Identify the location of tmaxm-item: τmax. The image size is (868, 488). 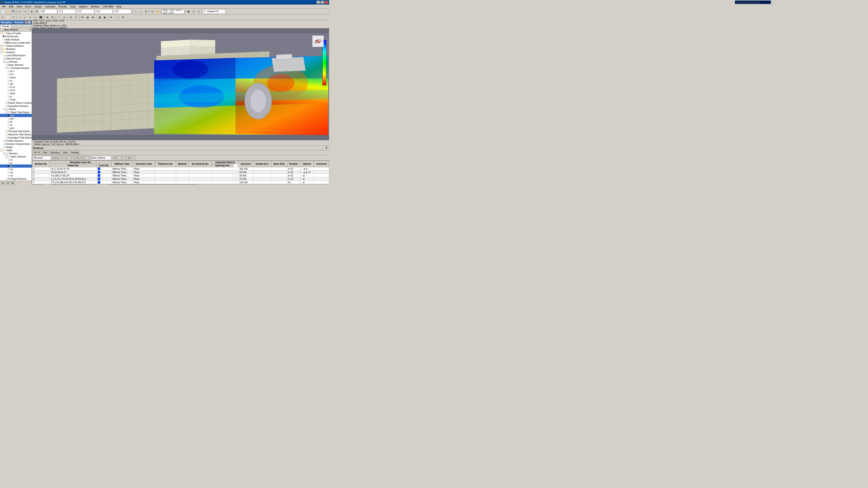
(16, 93).